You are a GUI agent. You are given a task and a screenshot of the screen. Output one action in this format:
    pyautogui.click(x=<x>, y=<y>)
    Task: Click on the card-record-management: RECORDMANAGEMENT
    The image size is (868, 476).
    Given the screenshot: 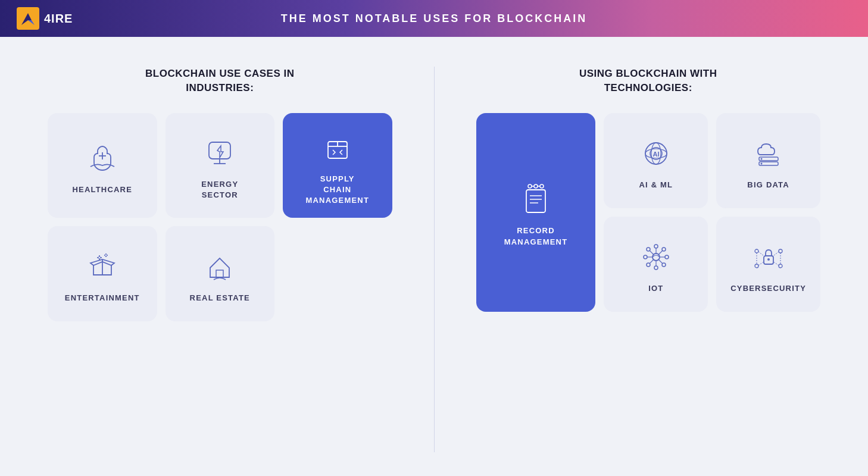 What is the action you would take?
    pyautogui.click(x=536, y=212)
    